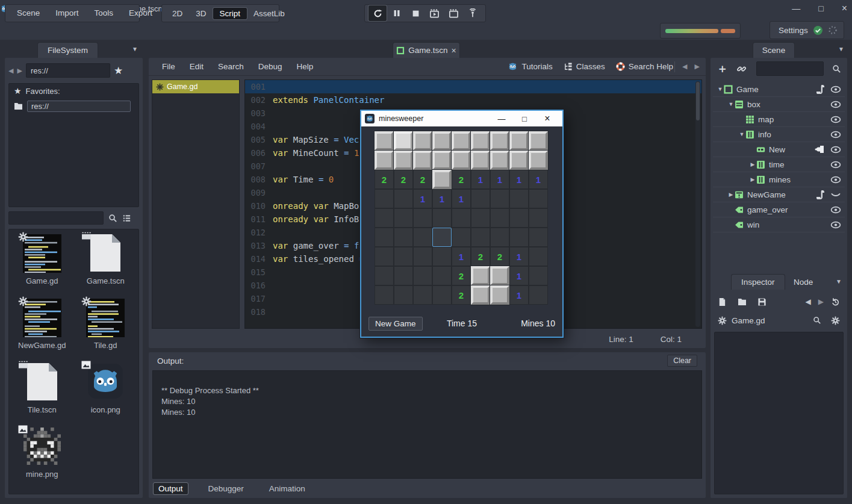 Image resolution: width=852 pixels, height=504 pixels. I want to click on context-tab-3d: 3D, so click(201, 13).